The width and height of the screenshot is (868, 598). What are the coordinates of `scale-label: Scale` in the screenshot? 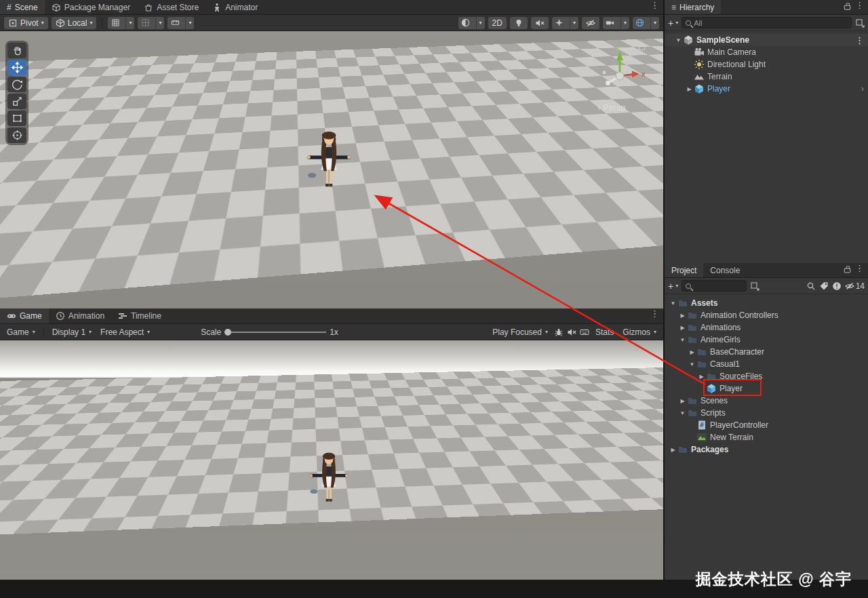 It's located at (211, 332).